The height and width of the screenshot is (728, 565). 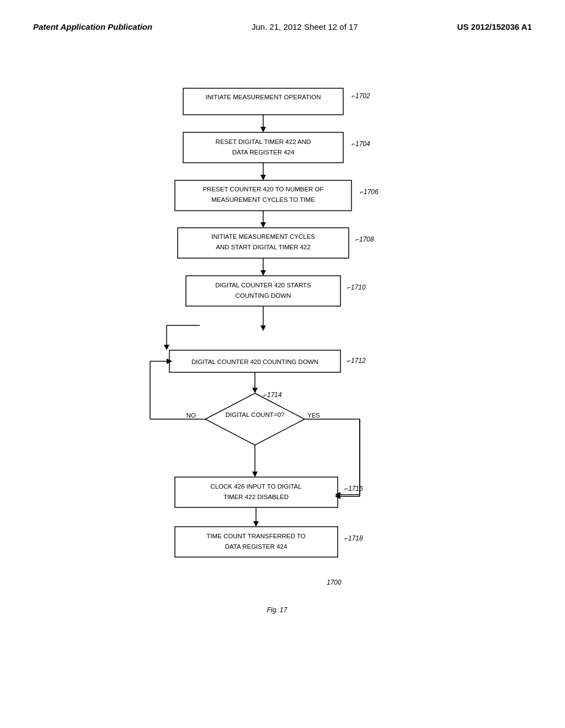 I want to click on arrowhead-1710-down, so click(x=263, y=328).